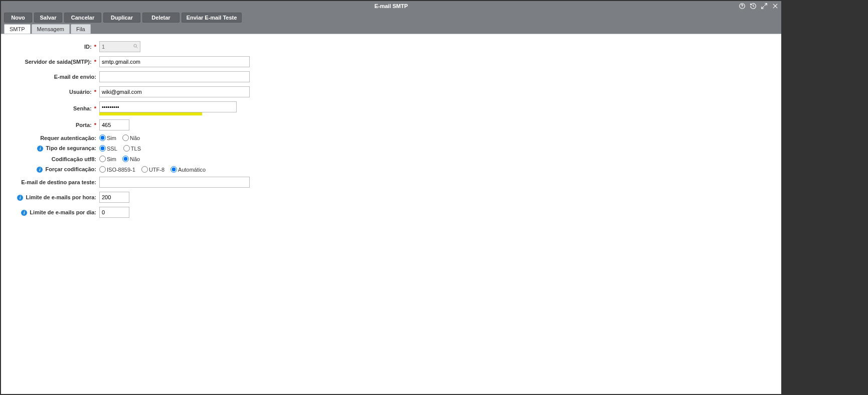 This screenshot has height=395, width=868. I want to click on label-requer-aut: Requer autenticação:, so click(49, 138).